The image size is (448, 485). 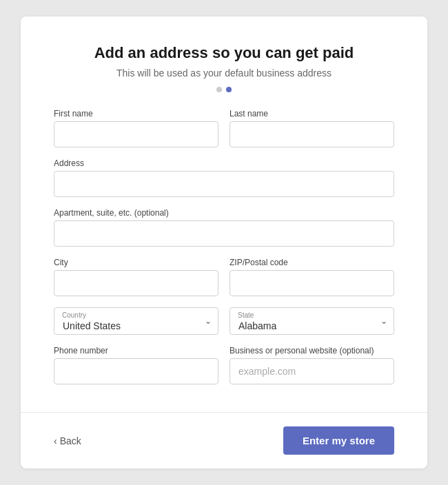 I want to click on first-name-input, so click(x=136, y=134).